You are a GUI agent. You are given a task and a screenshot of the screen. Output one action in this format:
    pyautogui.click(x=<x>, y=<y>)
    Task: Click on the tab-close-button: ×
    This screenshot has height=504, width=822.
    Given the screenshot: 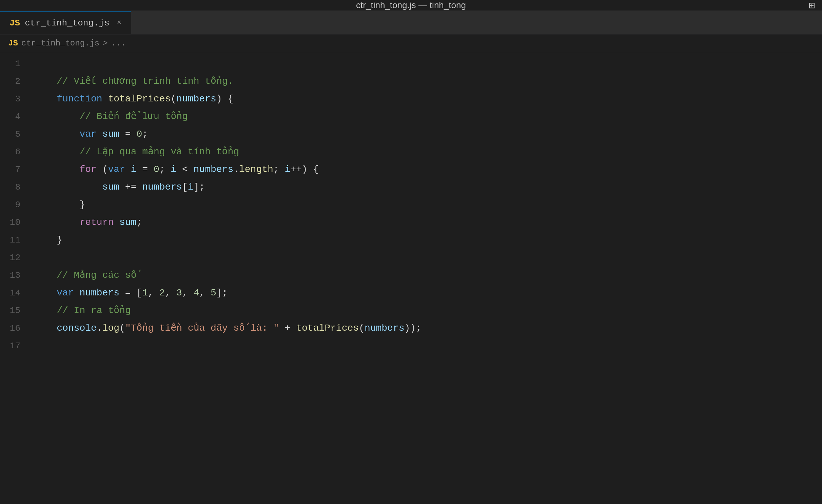 What is the action you would take?
    pyautogui.click(x=119, y=23)
    